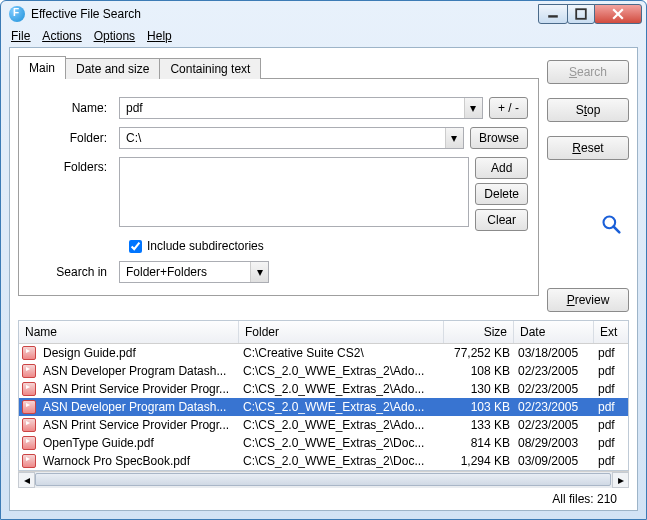 The height and width of the screenshot is (520, 647). What do you see at coordinates (282, 138) in the screenshot?
I see `folder-value: C:\` at bounding box center [282, 138].